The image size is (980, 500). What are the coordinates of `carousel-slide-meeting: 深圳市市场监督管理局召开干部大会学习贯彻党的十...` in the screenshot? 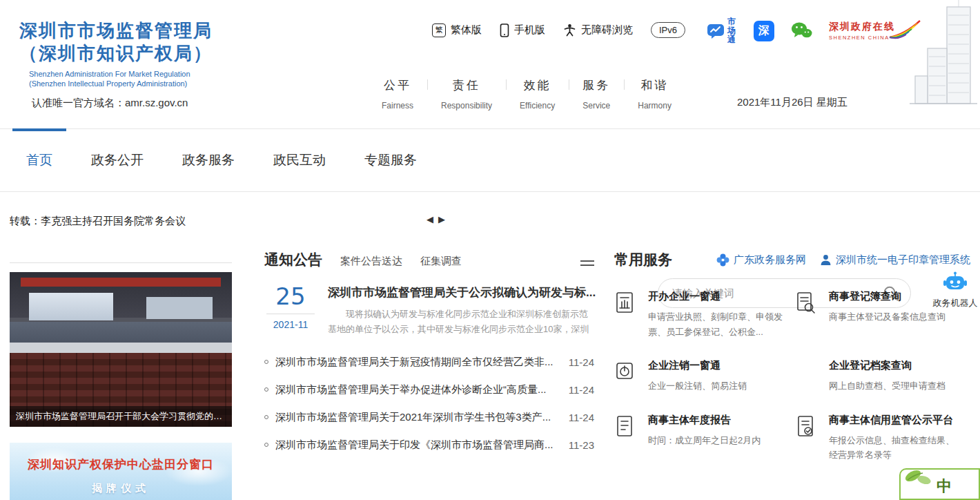 It's located at (121, 349).